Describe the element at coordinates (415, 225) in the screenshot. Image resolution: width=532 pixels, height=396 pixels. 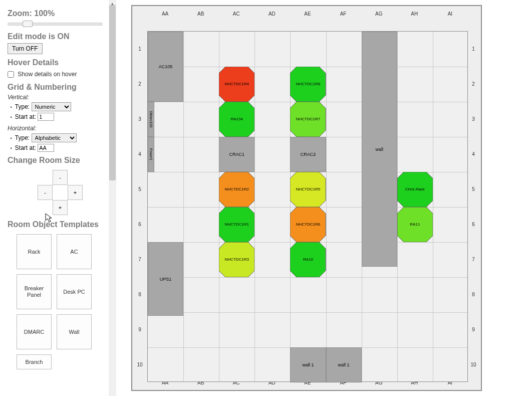
I see `rack-ra11: RA11` at that location.